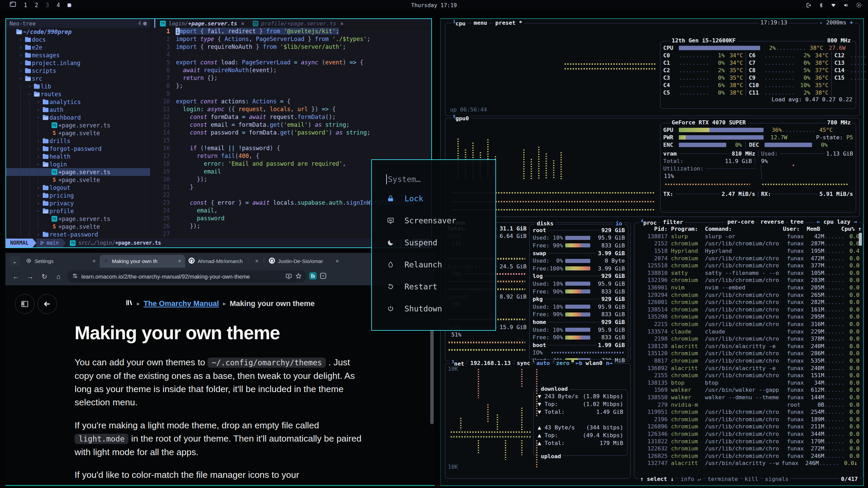 The image size is (868, 488). Describe the element at coordinates (182, 277) in the screenshot. I see `url-text: learn.omacom.io/2/the-omarchy-manual/92/…` at that location.